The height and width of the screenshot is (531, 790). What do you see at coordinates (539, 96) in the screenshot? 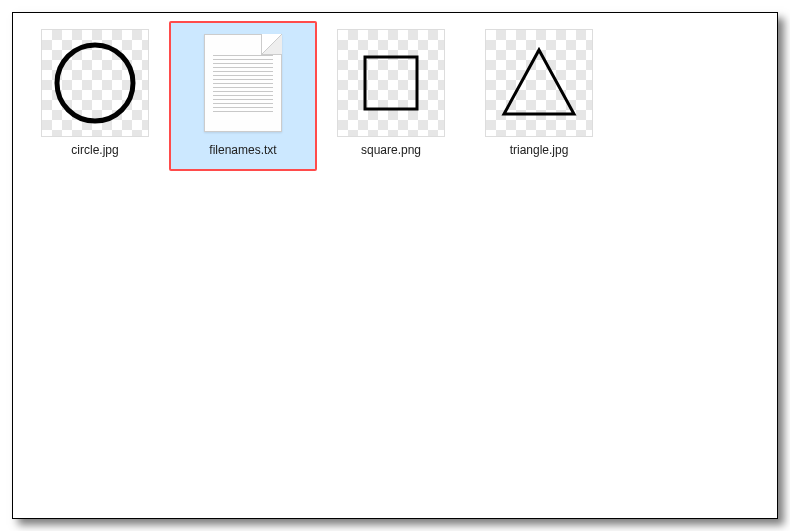
I see `file-item-triangle: triangle.jpg` at bounding box center [539, 96].